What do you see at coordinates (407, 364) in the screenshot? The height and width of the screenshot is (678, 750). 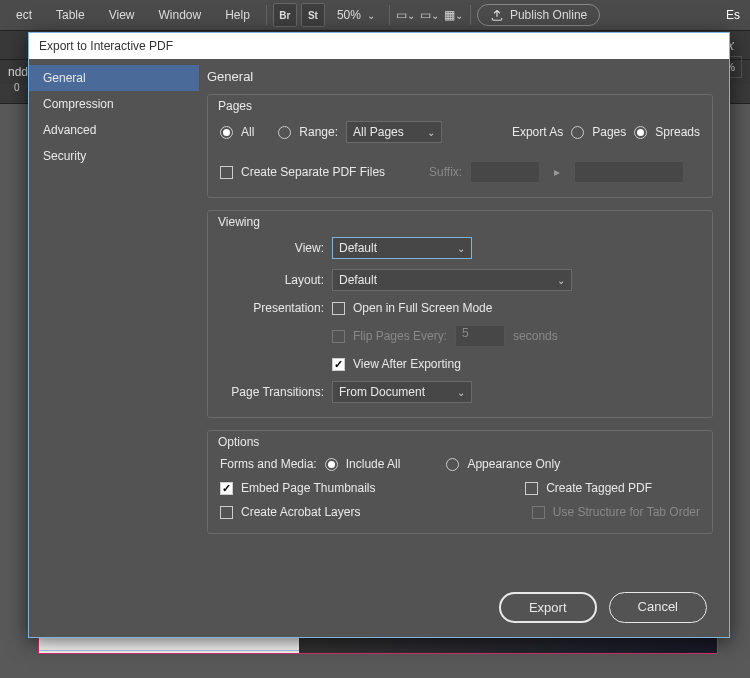 I see `view-after-label: View After Exporting` at bounding box center [407, 364].